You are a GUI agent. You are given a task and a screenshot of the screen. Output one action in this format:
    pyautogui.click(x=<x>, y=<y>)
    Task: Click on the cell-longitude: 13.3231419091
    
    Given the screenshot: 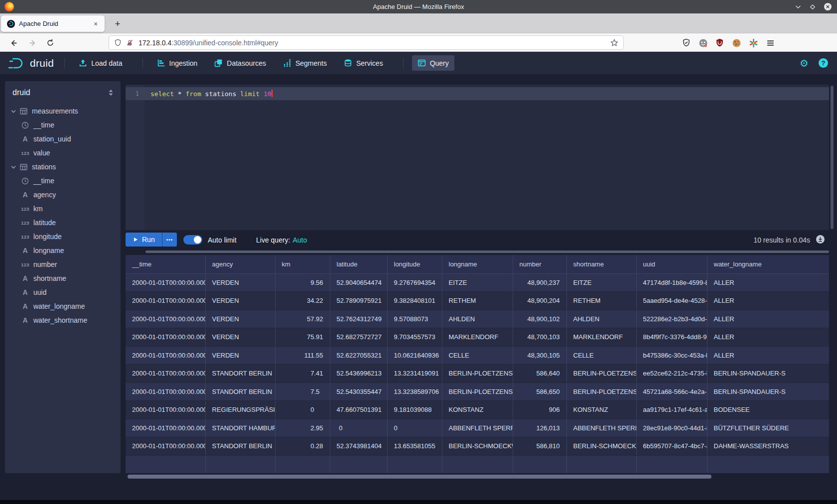 What is the action you would take?
    pyautogui.click(x=415, y=374)
    